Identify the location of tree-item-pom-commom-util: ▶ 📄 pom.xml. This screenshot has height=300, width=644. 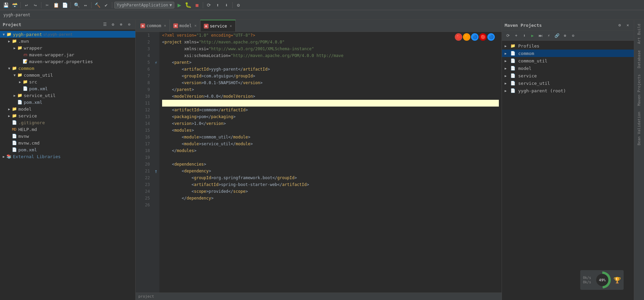
(68, 89).